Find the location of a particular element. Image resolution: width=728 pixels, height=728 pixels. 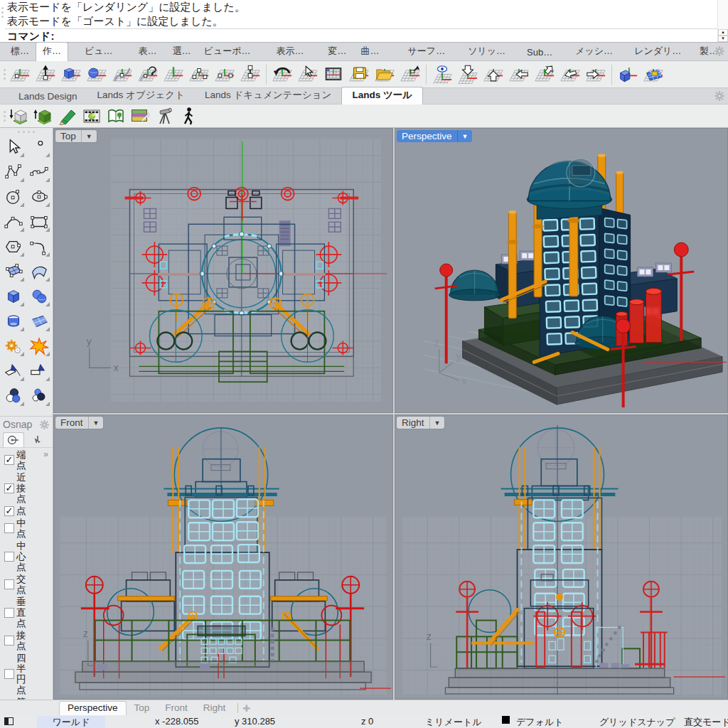

tool-cylinder-button is located at coordinates (14, 321).